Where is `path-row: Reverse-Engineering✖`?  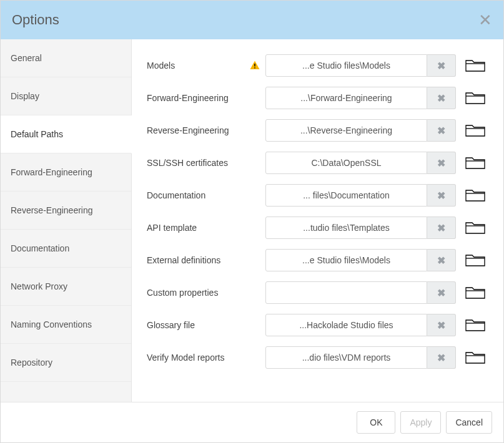 path-row: Reverse-Engineering✖ is located at coordinates (317, 130).